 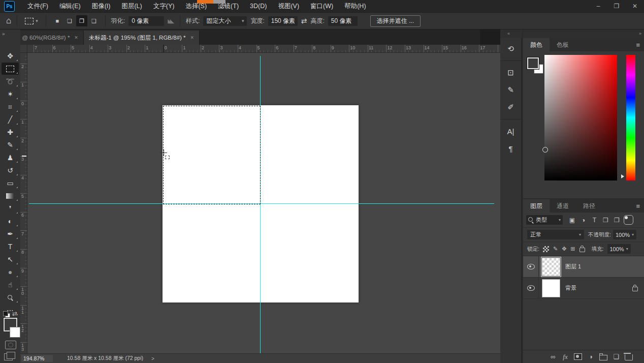 I want to click on filter-shape-layers-icon: ❒, so click(x=605, y=220).